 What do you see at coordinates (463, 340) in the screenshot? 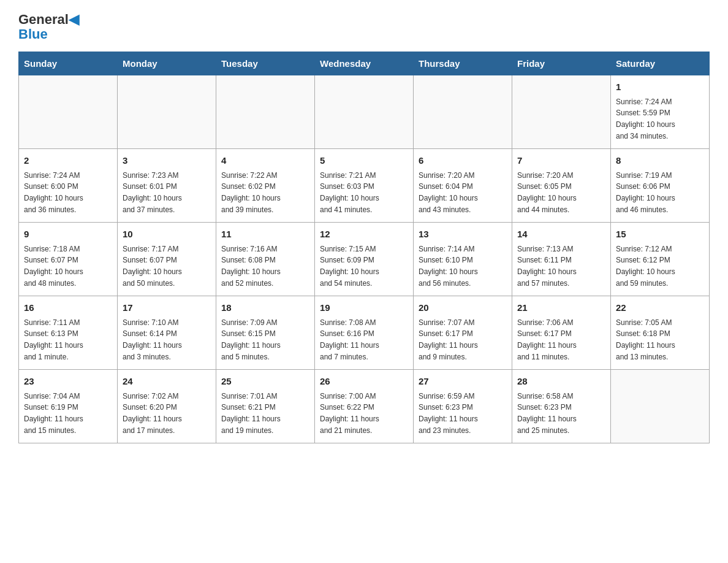
I see `day-info: Sunrise: 7:07 AMSunset: 6:17 PMDaylight:…` at bounding box center [463, 340].